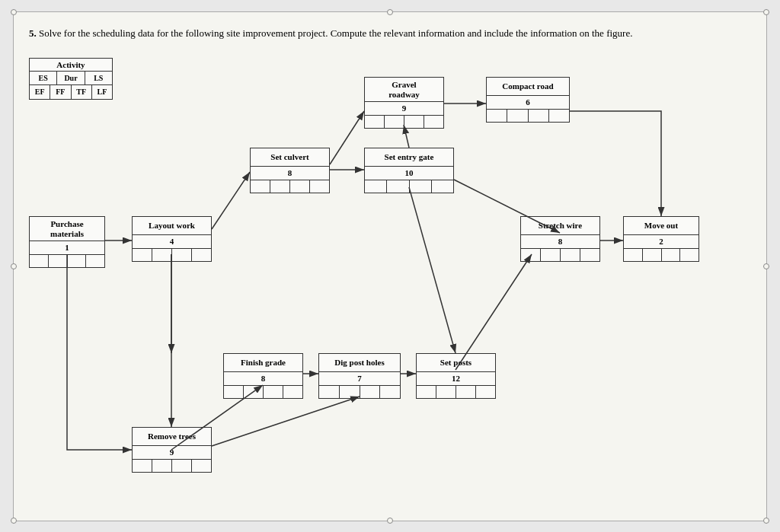 This screenshot has height=532, width=780. Describe the element at coordinates (264, 363) in the screenshot. I see `node-finish-grade-title: Finish grade` at that location.